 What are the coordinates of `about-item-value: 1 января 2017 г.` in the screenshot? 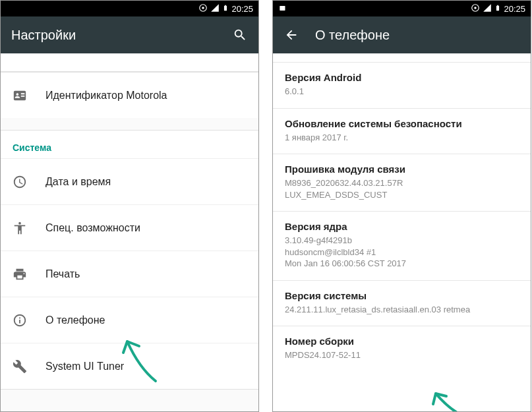 It's located at (402, 138).